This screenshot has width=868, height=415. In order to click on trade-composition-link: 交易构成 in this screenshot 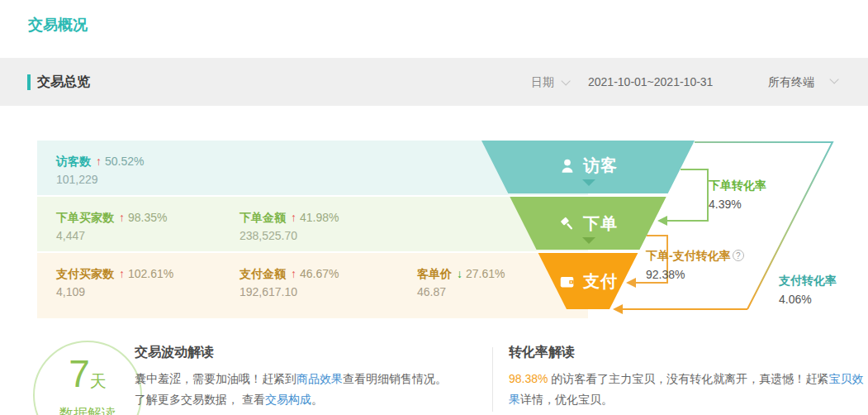, I will do `click(288, 399)`.